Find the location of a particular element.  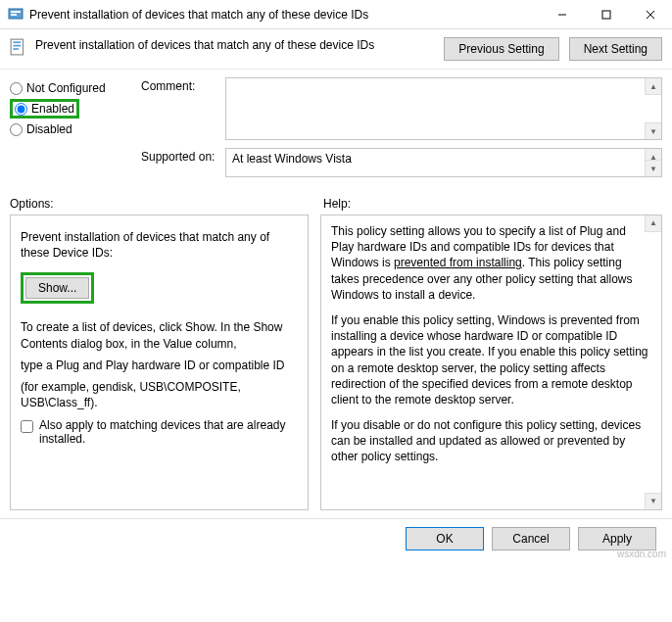

radio-disabled: Disabled is located at coordinates (68, 129).